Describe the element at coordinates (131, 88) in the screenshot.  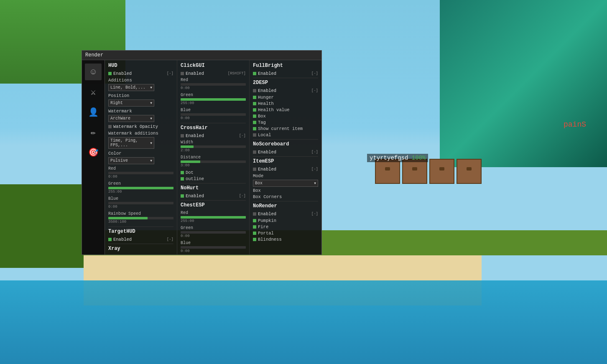
I see `additions-dropdown: Line, Bold,... ▼` at that location.